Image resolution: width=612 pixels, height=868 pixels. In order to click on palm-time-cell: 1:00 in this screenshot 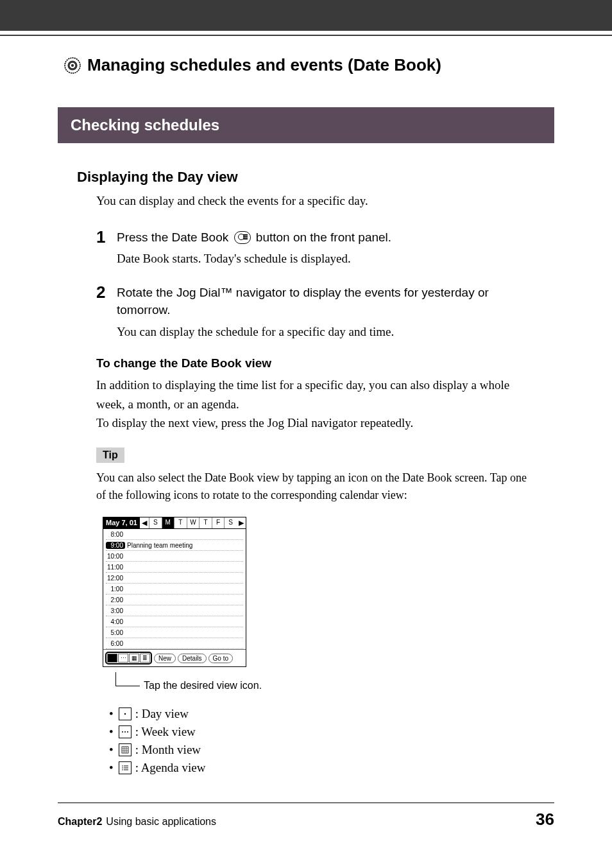, I will do `click(115, 589)`.